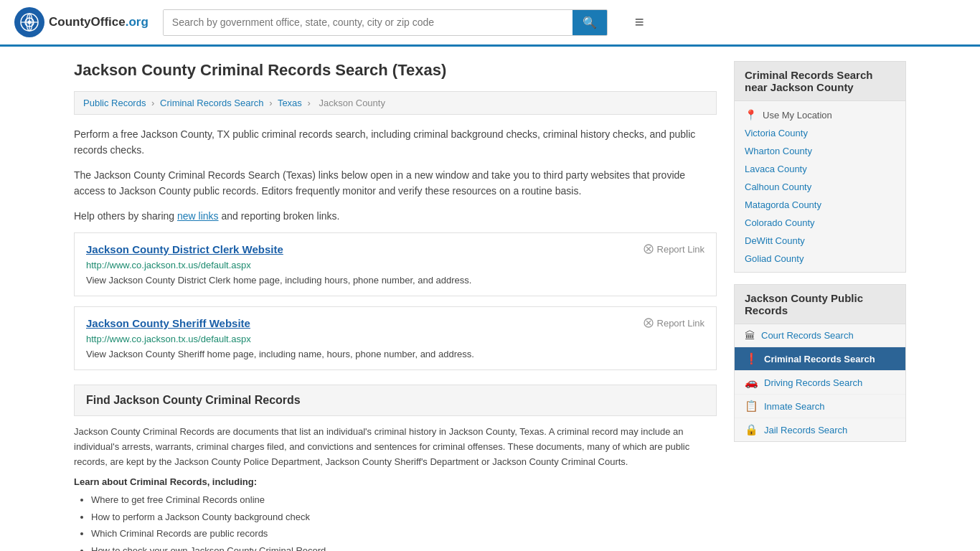  What do you see at coordinates (99, 22) in the screenshot?
I see `logo-text: CountyOffice.org` at bounding box center [99, 22].